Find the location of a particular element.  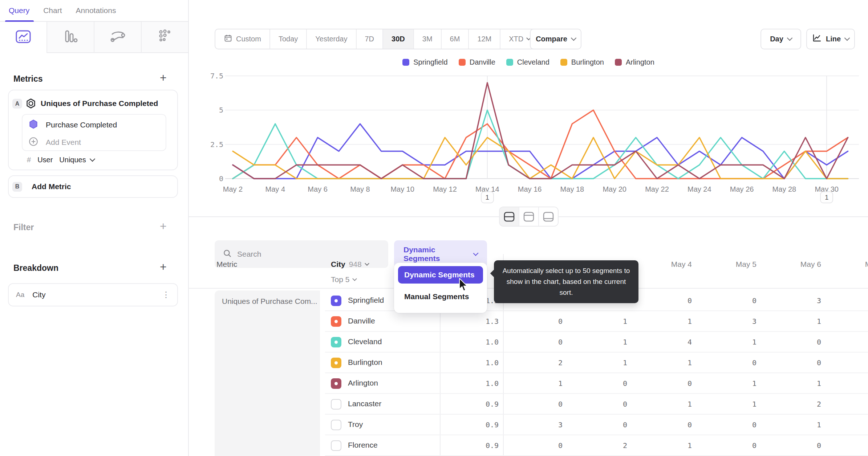

layout-bottom-icon is located at coordinates (548, 216).